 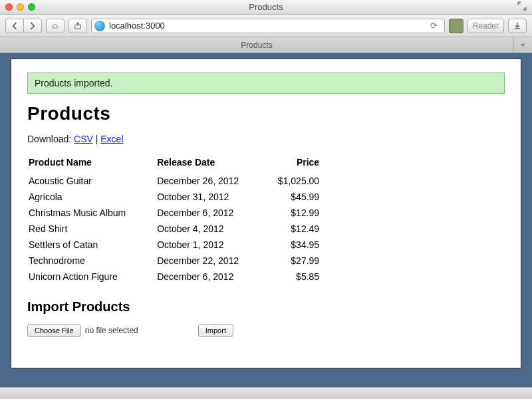 What do you see at coordinates (523, 45) in the screenshot?
I see `new-tab-button: +` at bounding box center [523, 45].